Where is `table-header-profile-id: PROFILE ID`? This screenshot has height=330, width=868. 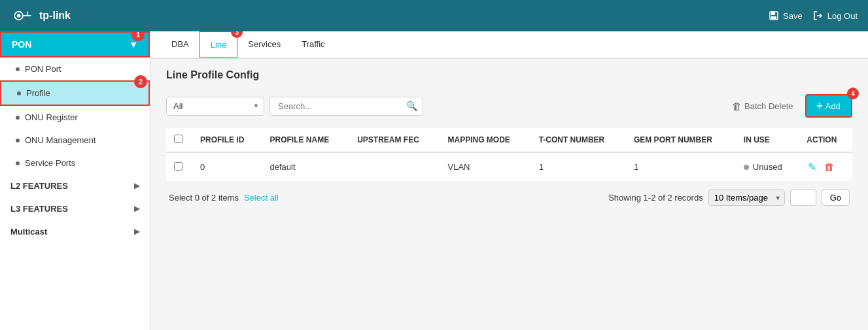
table-header-profile-id: PROFILE ID is located at coordinates (227, 140).